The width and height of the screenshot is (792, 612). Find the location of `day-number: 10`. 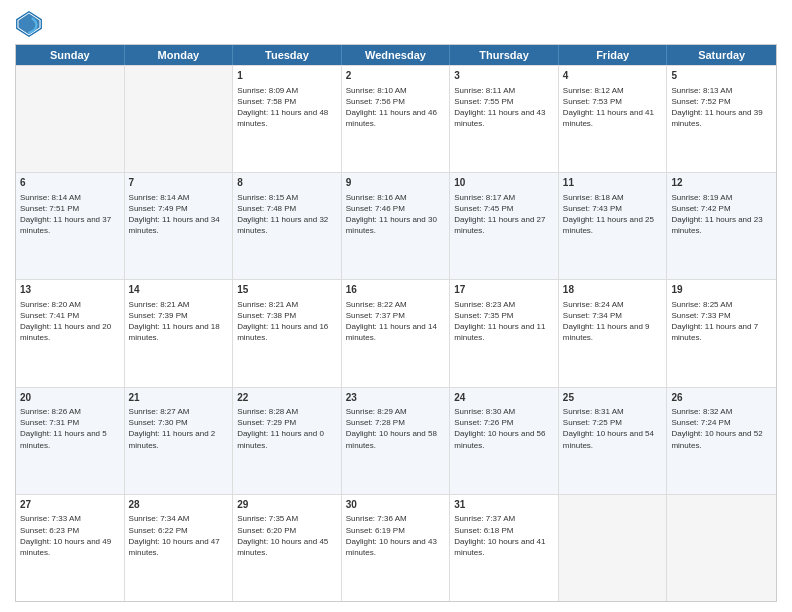

day-number: 10 is located at coordinates (504, 183).